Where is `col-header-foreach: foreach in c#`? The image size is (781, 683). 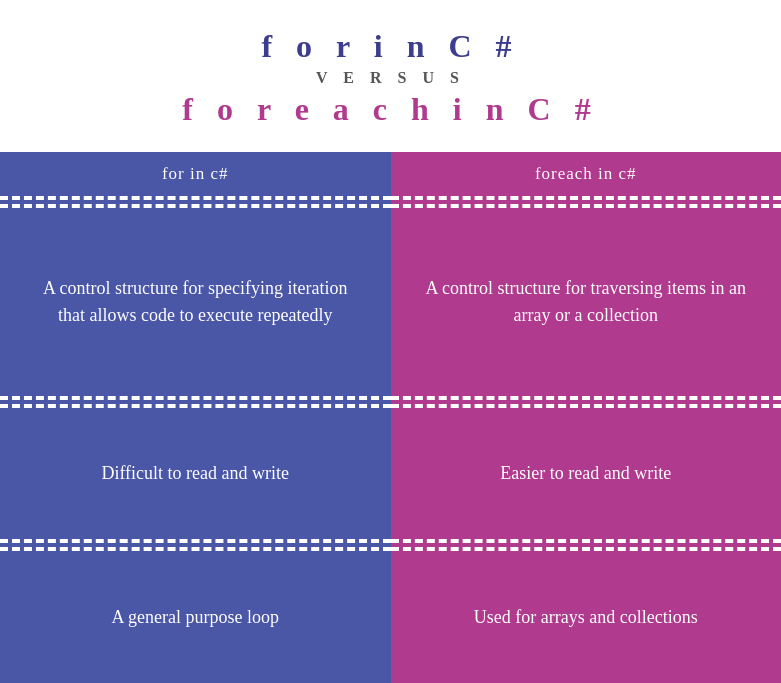
col-header-foreach: foreach in c# is located at coordinates (586, 174).